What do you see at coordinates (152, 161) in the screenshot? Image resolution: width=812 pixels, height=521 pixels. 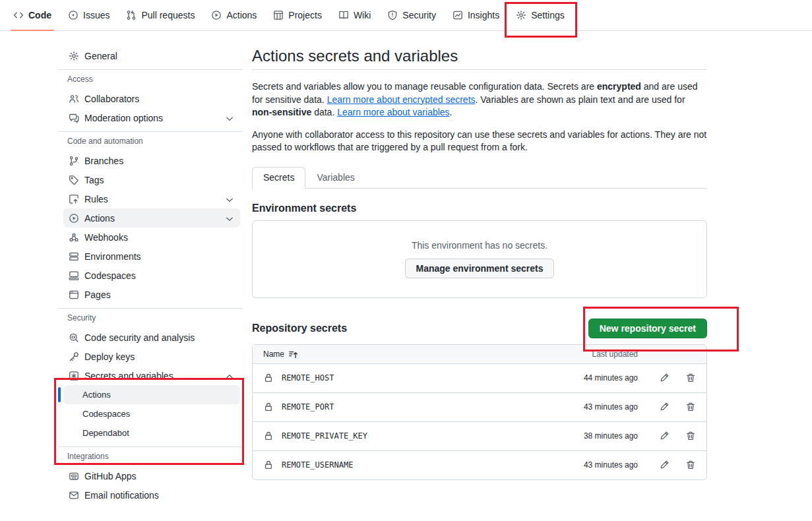 I see `sidebar-item-branches: Branches` at bounding box center [152, 161].